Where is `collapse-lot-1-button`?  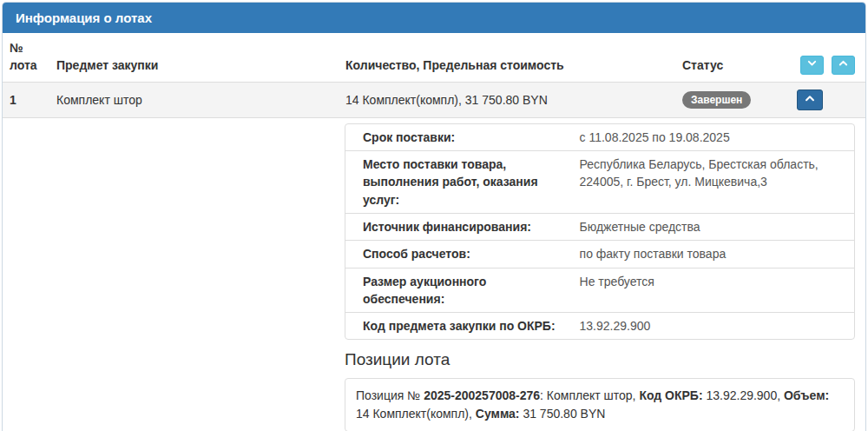 collapse-lot-1-button is located at coordinates (810, 100).